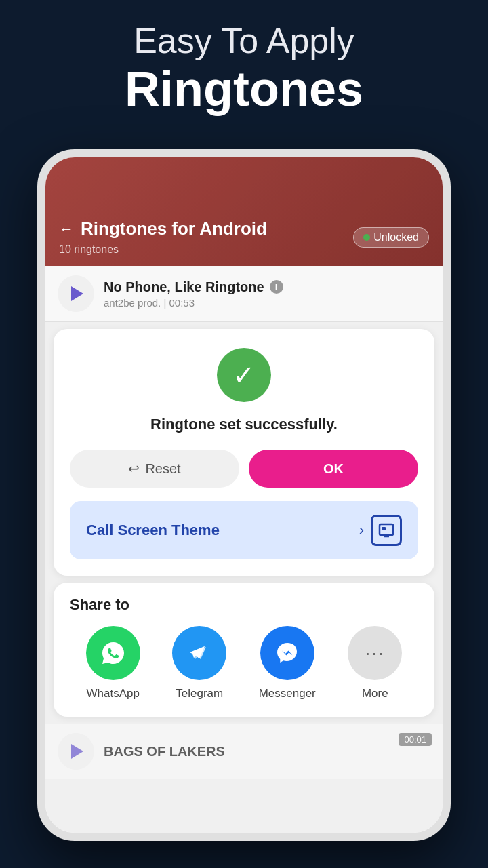  I want to click on unlocked-badge: Unlocked, so click(391, 237).